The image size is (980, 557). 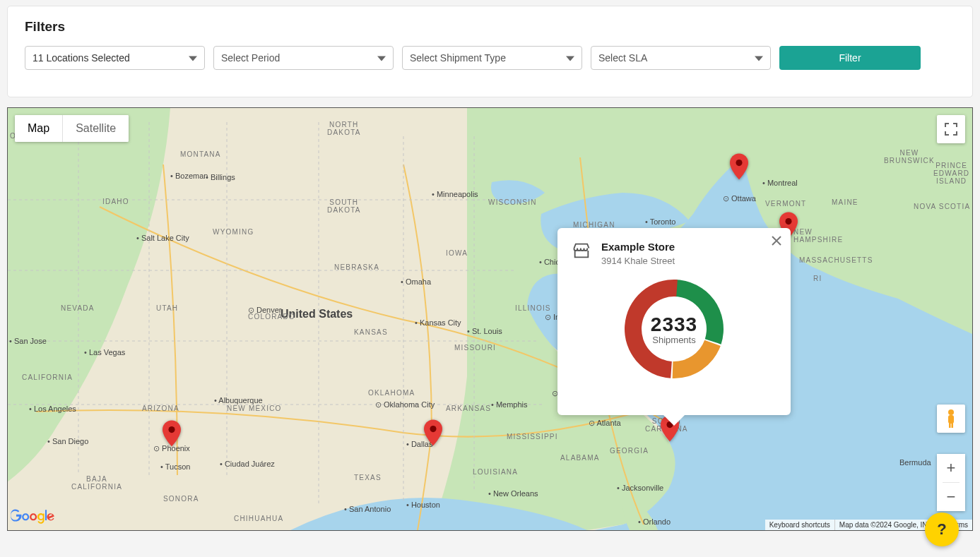 What do you see at coordinates (581, 251) in the screenshot?
I see `store-icon` at bounding box center [581, 251].